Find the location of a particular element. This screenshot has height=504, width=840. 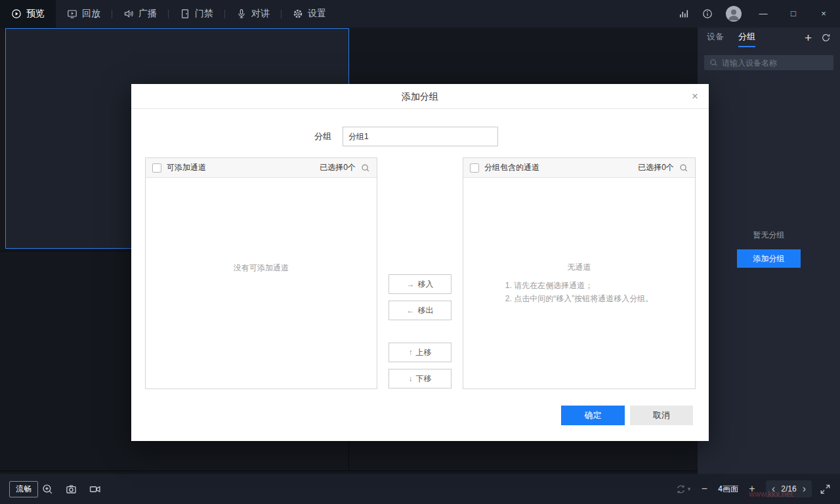

close-window-icon: × is located at coordinates (824, 14).